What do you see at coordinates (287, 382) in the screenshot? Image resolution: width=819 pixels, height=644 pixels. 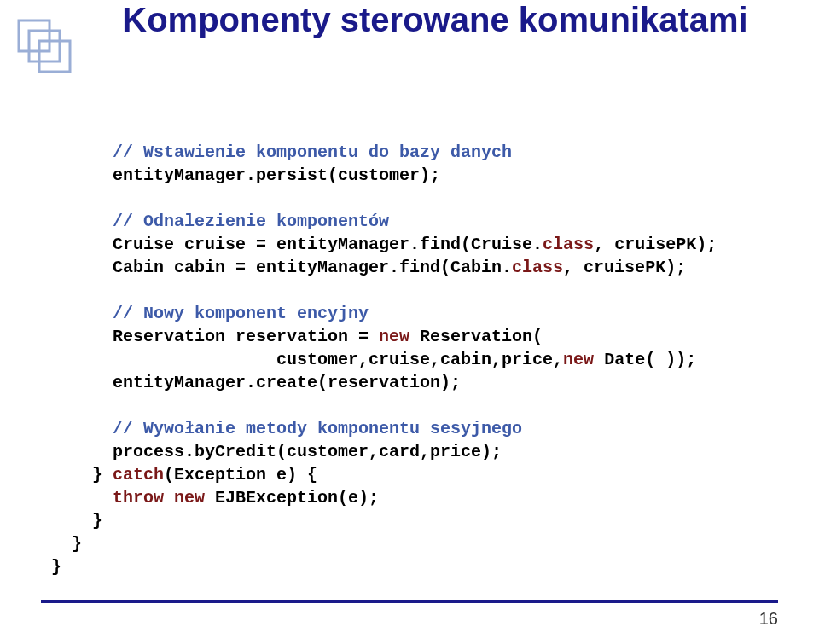 I see `code-text: entityManager.create(reservation);` at bounding box center [287, 382].